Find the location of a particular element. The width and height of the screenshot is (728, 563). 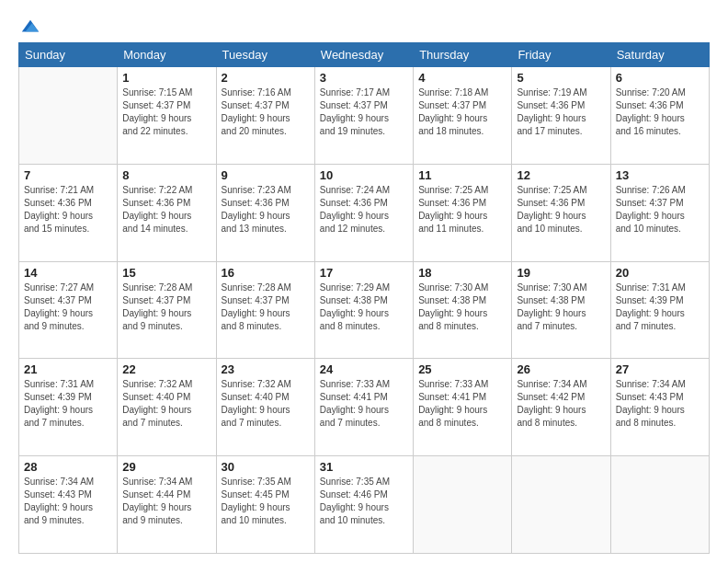

day-info: Sunrise: 7:35 AM Sunset: 4:46 PM Dayligh… is located at coordinates (364, 501).